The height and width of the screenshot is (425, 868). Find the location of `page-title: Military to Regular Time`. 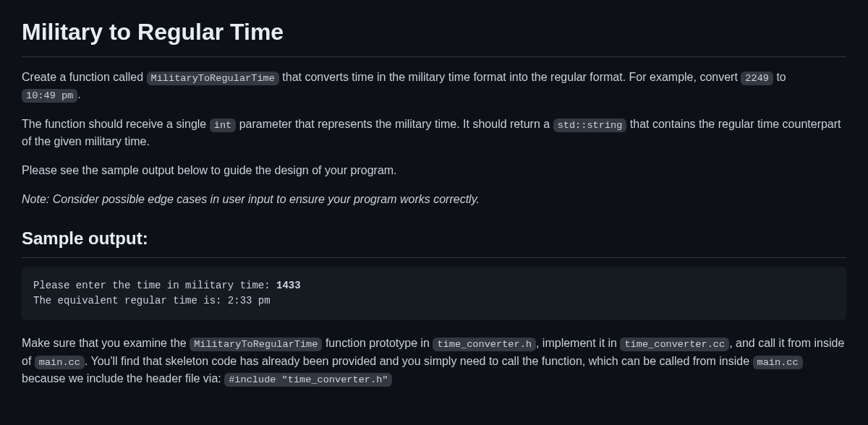

page-title: Military to Regular Time is located at coordinates (434, 36).